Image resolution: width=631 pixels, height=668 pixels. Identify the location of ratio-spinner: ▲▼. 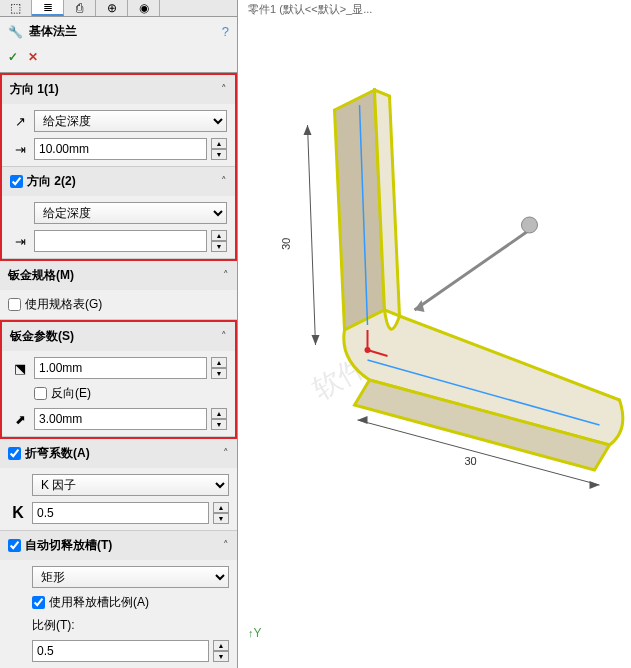
(221, 651).